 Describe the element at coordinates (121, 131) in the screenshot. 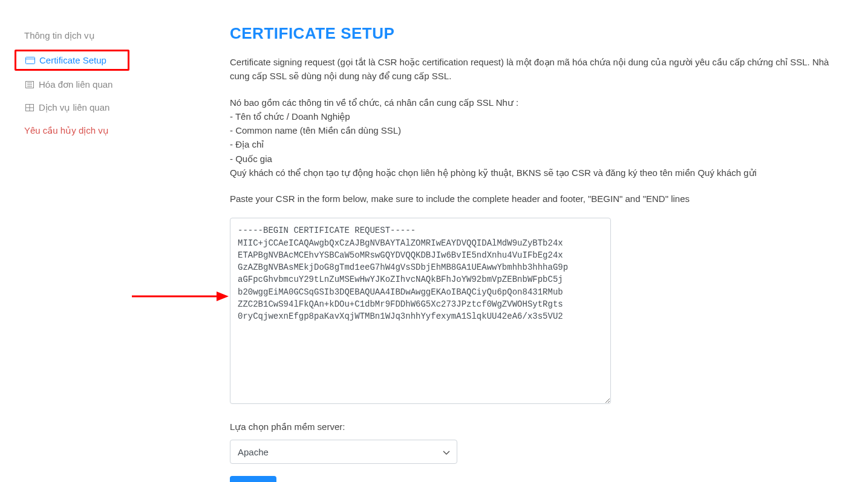

I see `sidebar-item-cancel-service: Yêu cầu hủy dịch vụ` at that location.